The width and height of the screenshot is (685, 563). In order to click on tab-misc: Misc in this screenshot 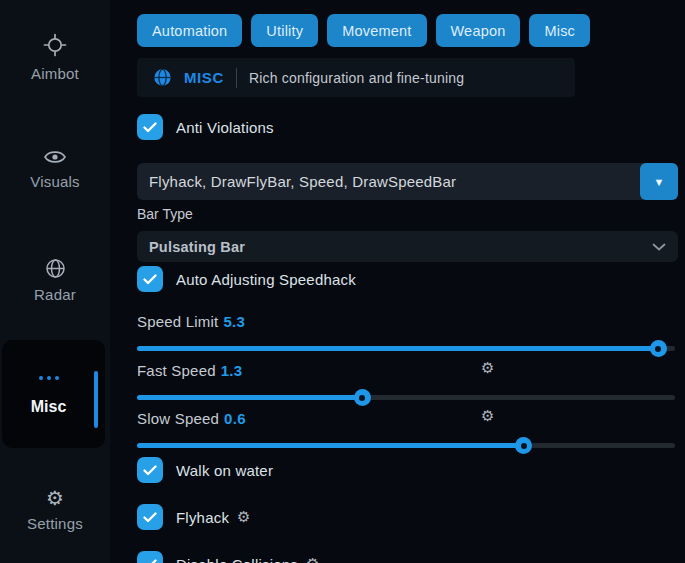, I will do `click(560, 30)`.